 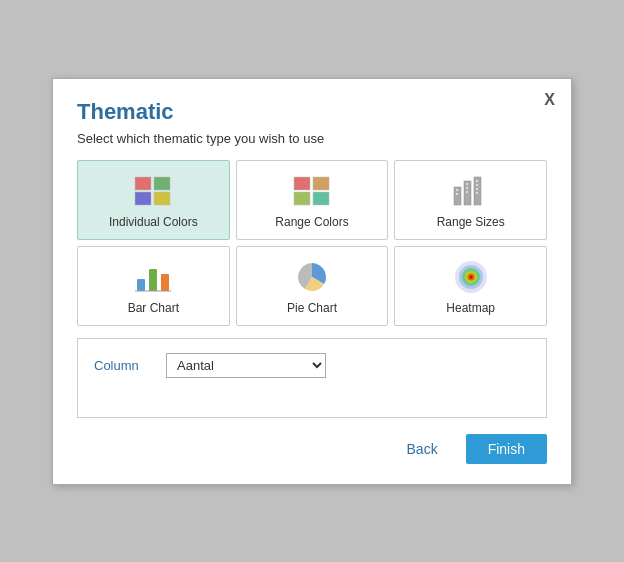 What do you see at coordinates (312, 308) in the screenshot?
I see `tile-pie-chart-label: Pie Chart` at bounding box center [312, 308].